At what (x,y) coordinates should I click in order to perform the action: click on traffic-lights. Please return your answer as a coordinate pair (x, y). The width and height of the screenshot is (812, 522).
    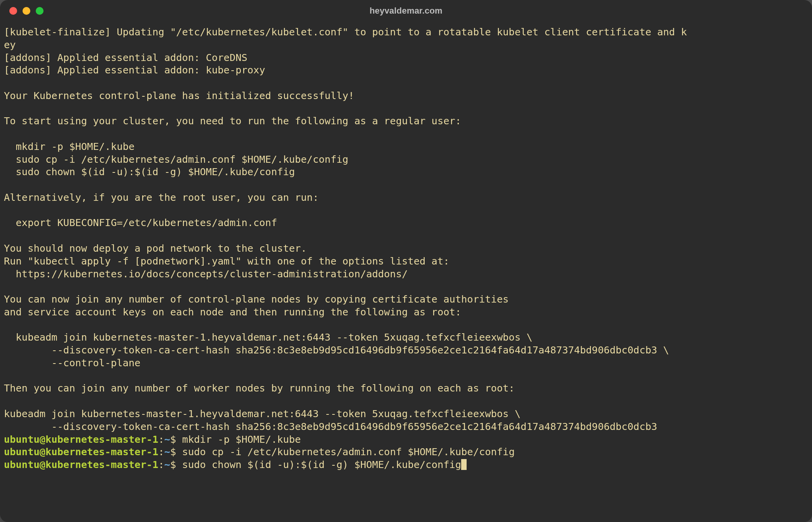
    Looking at the image, I should click on (26, 11).